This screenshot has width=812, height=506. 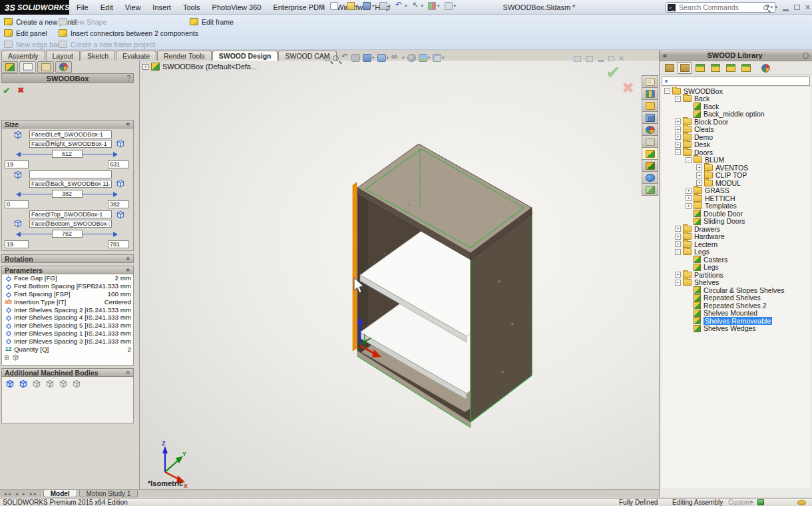 I want to click on restore-button, so click(x=797, y=7).